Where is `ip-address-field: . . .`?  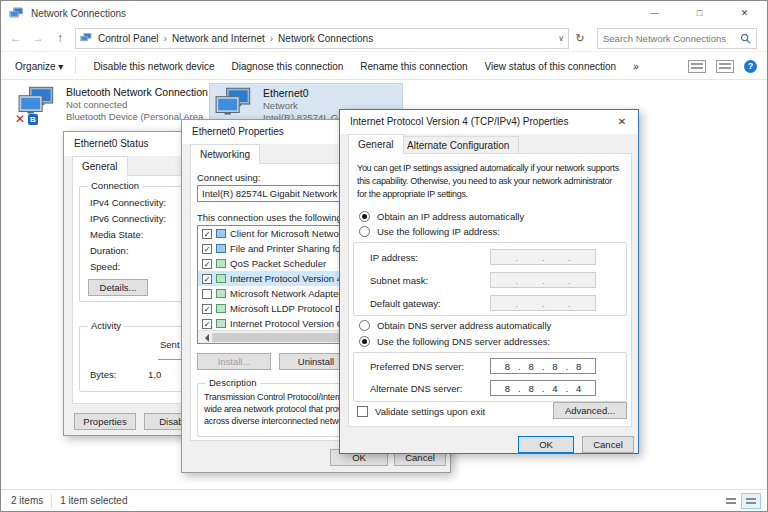 ip-address-field: . . . is located at coordinates (543, 257).